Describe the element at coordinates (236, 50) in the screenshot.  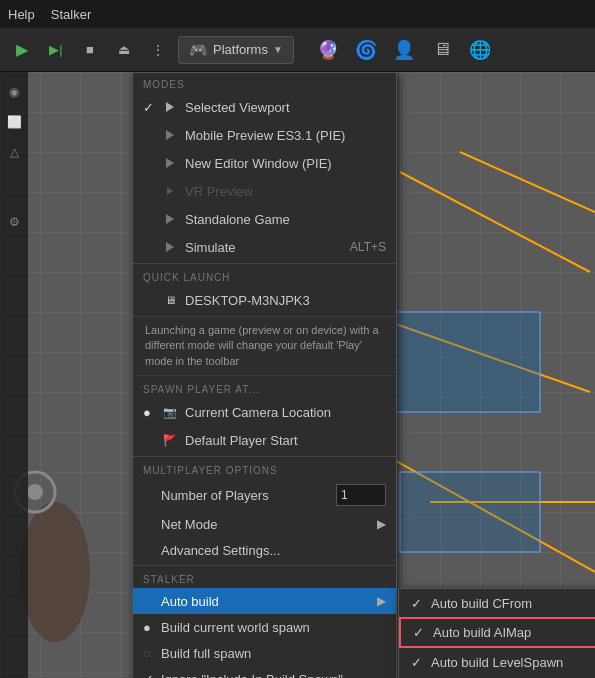
I see `platforms-button: 🎮 Platforms ▼` at that location.